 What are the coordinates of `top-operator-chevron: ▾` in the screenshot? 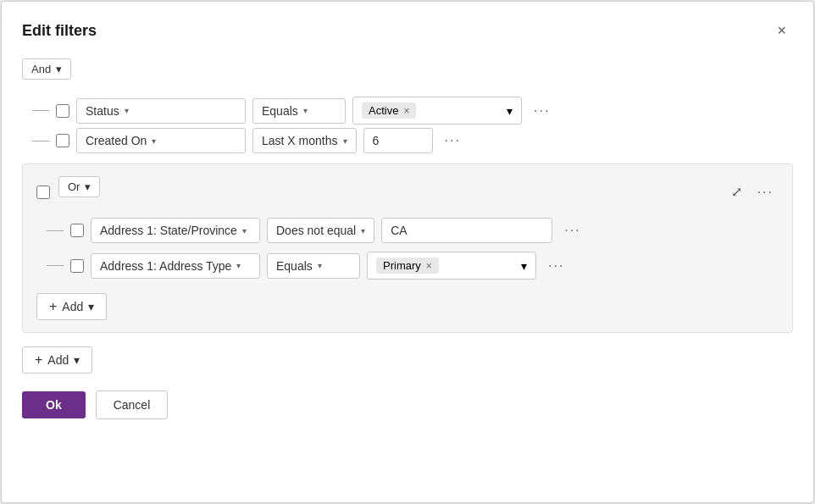 It's located at (59, 69).